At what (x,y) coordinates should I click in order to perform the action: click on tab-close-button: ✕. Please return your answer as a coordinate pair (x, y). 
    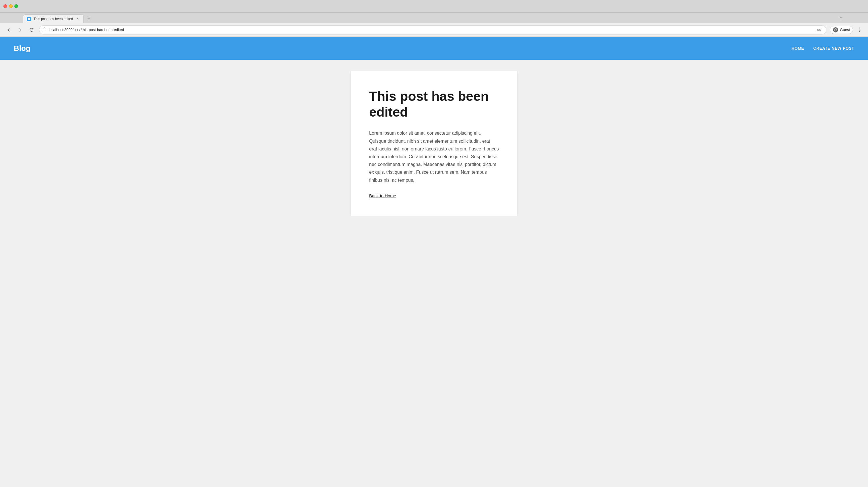
    Looking at the image, I should click on (78, 19).